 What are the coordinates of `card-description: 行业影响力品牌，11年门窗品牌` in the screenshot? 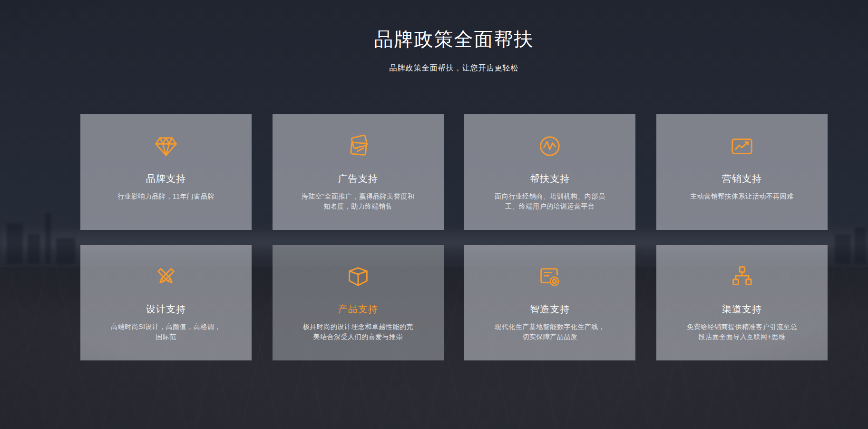 It's located at (166, 196).